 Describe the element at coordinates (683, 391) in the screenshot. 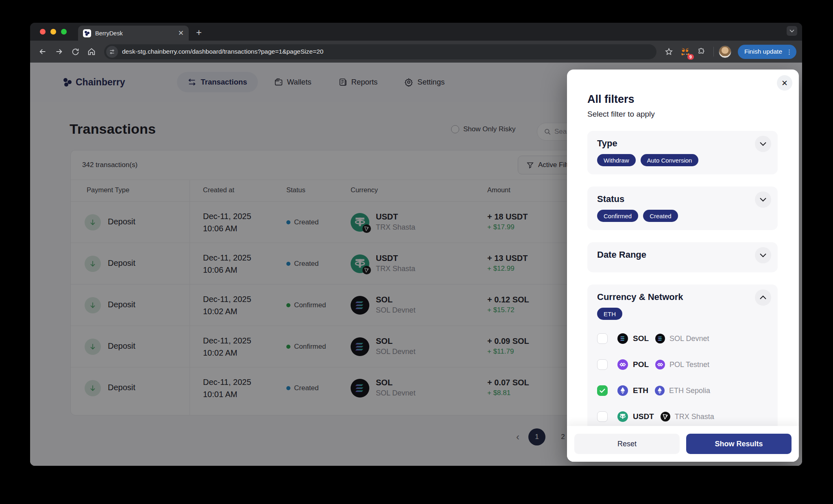

I see `currency-option-row: ETH ETH Sepolia` at that location.